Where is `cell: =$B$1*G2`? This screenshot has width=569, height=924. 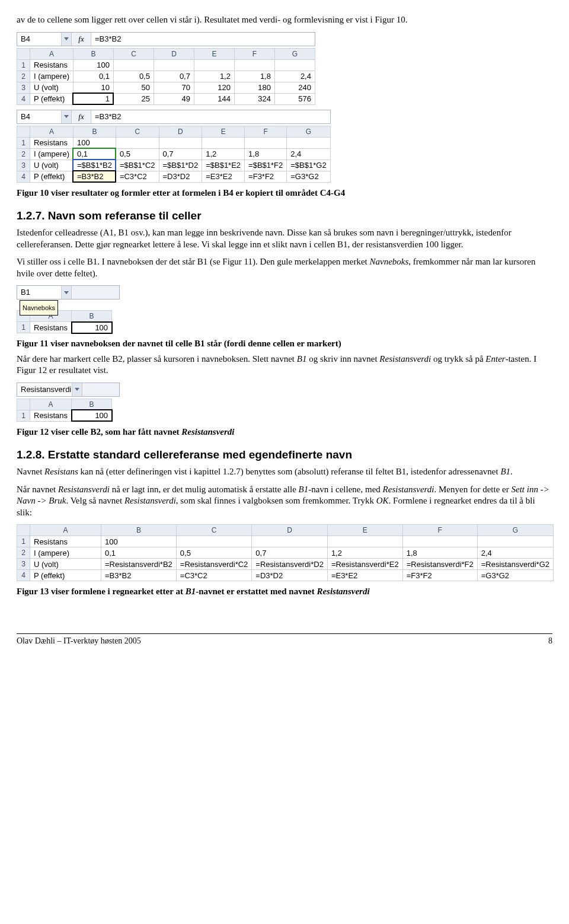 cell: =$B$1*G2 is located at coordinates (308, 165).